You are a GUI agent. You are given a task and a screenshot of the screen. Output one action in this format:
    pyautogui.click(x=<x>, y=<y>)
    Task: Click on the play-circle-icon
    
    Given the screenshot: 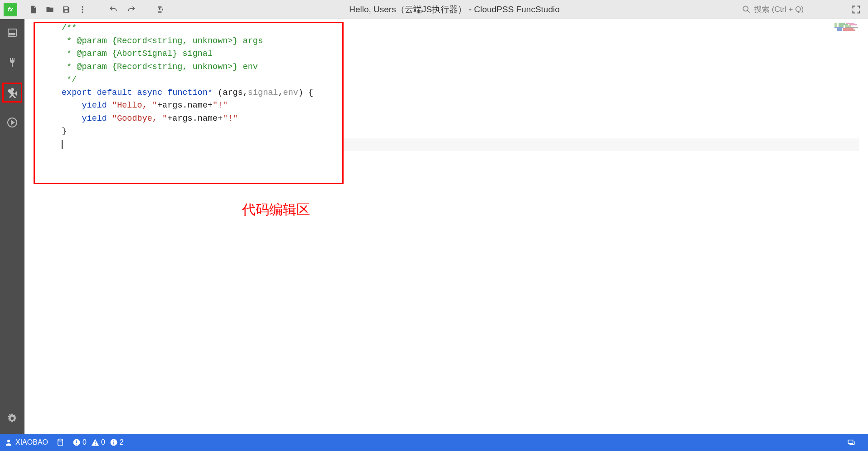 What is the action you would take?
    pyautogui.click(x=12, y=123)
    